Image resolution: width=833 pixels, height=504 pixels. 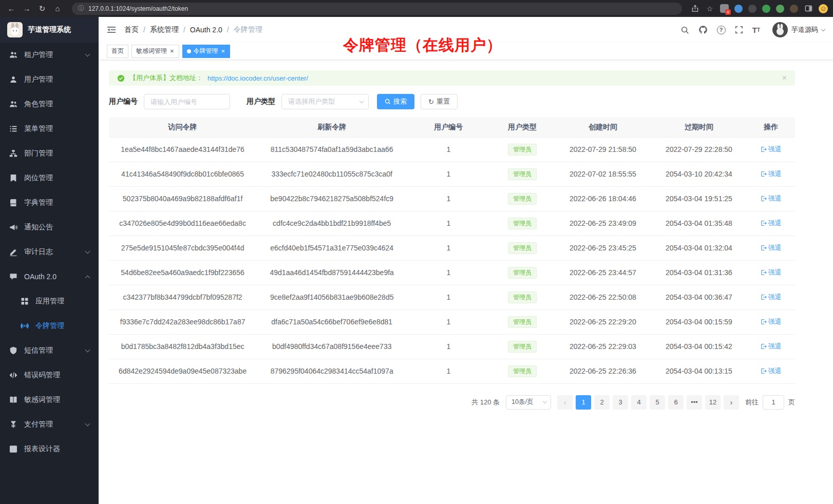 I want to click on sidebar-item-oauth2-token: 令牌管理, so click(x=49, y=326).